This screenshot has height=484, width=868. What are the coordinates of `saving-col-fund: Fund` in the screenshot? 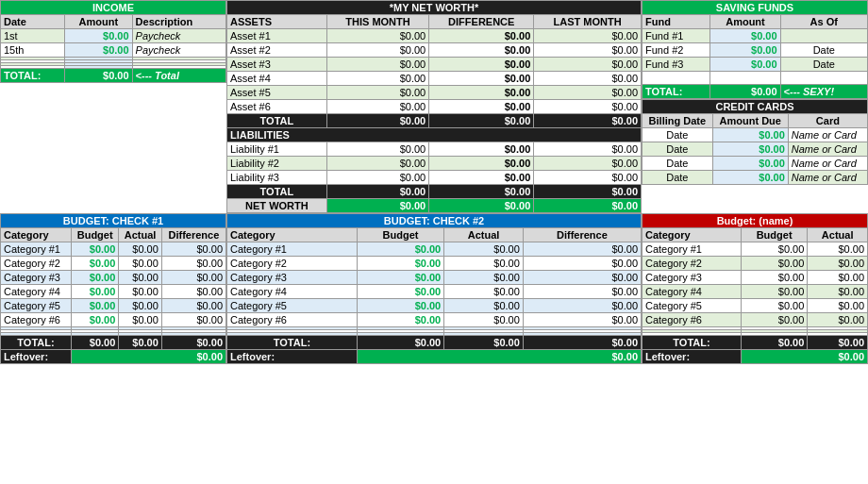 It's located at (676, 23).